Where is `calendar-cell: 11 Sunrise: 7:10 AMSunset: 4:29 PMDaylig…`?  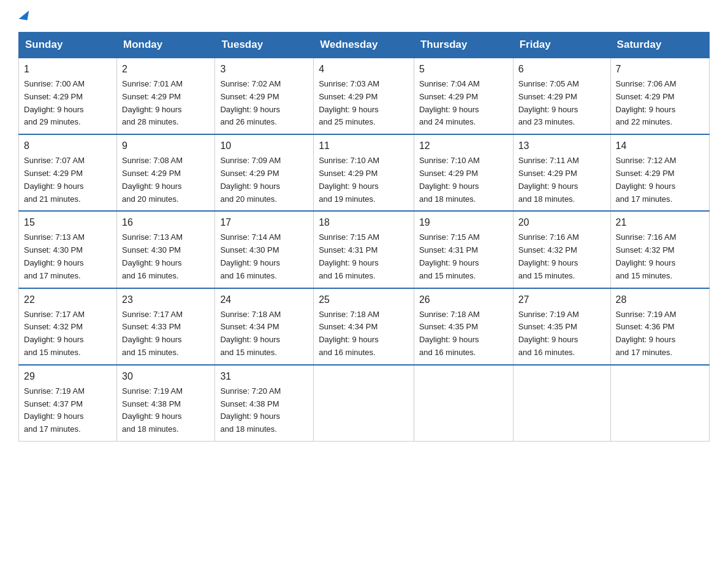 calendar-cell: 11 Sunrise: 7:10 AMSunset: 4:29 PMDaylig… is located at coordinates (364, 173).